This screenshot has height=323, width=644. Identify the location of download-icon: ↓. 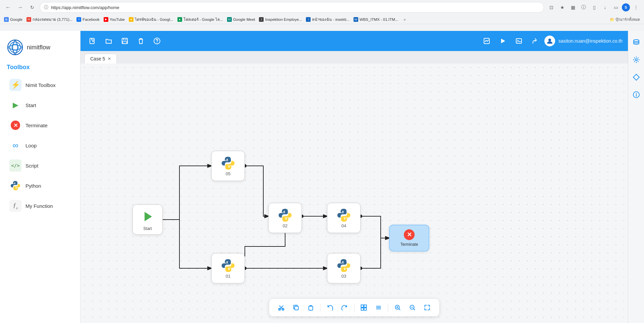
(605, 7).